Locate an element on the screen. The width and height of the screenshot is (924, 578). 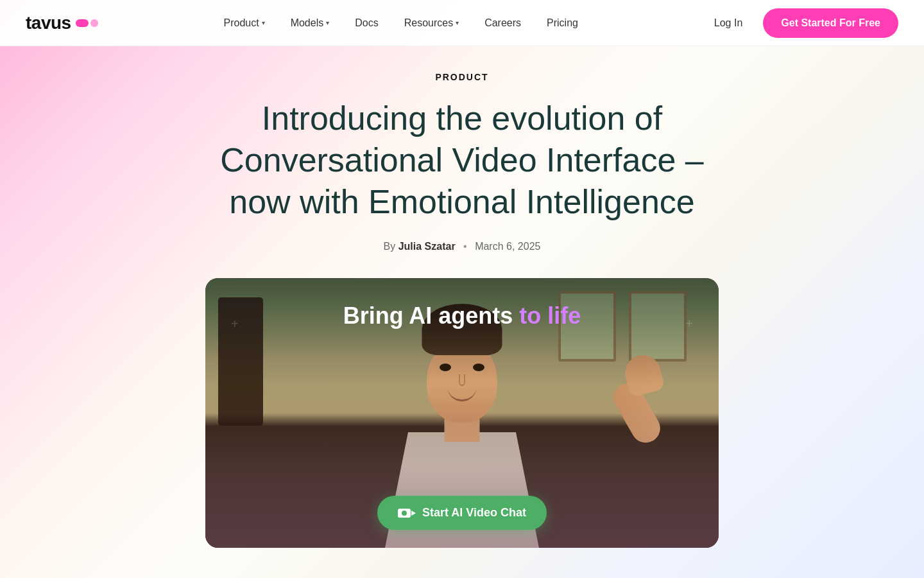
nav-label-pricing: Pricing is located at coordinates (562, 23).